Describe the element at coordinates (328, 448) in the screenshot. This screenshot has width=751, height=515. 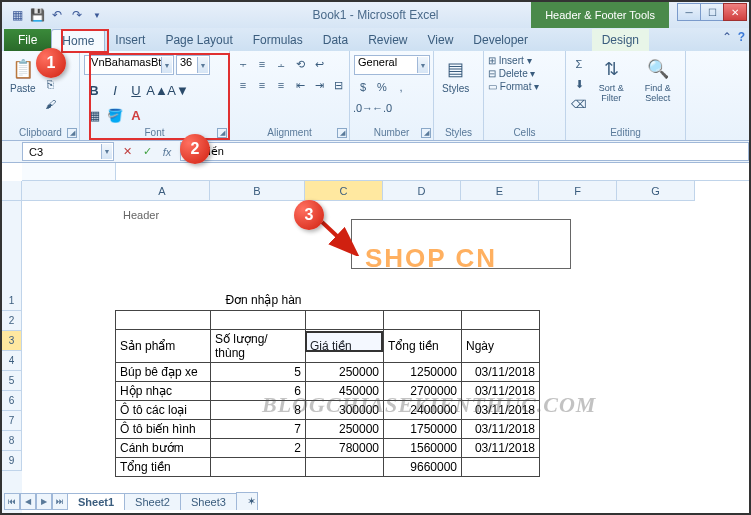
I see `table-row: Cánh bướm2780000156000003/11/2018` at that location.